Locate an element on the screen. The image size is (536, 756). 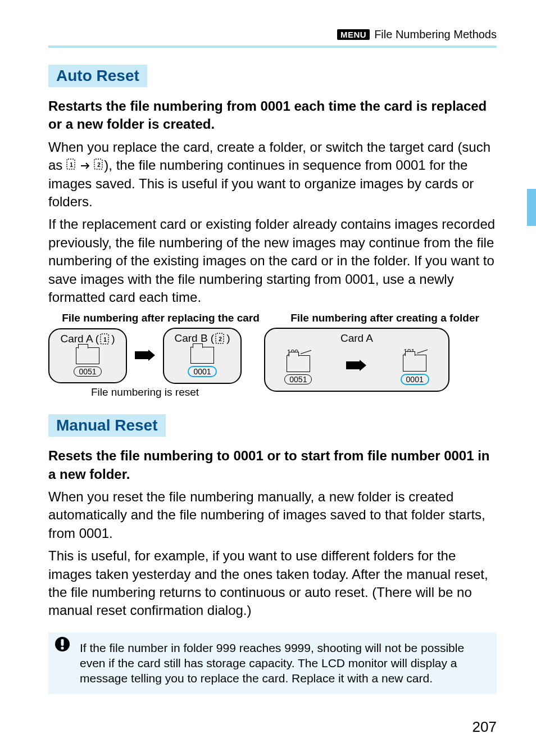
reset-caption: File numbering is reset is located at coordinates (145, 392).